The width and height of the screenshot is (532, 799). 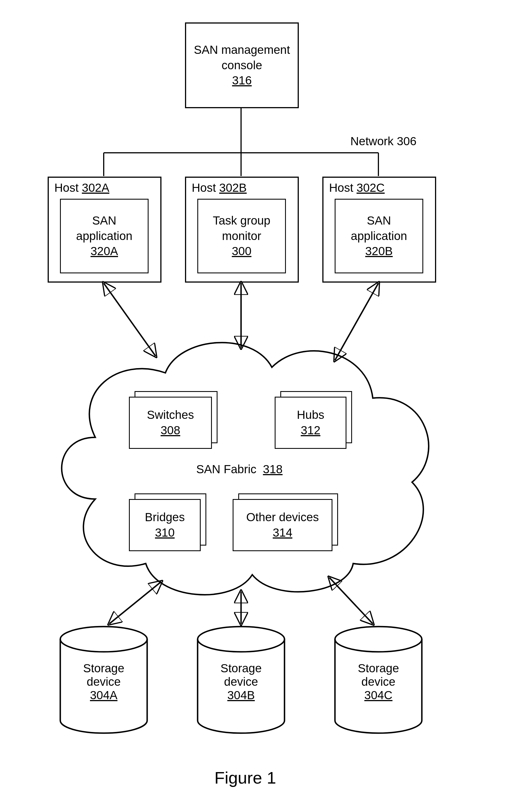 I want to click on storage-b-ref: 304B, so click(x=241, y=695).